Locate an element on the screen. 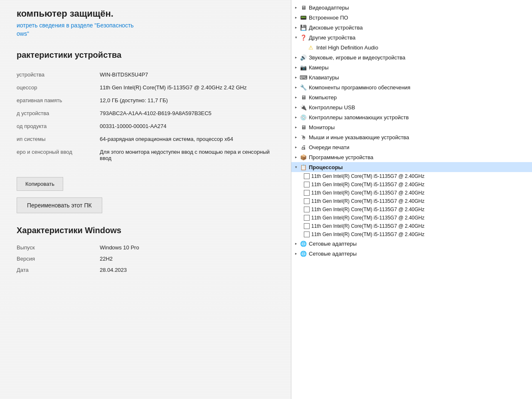  security-link: иотреть сведения в разделе "Безопасность… is located at coordinates (145, 30).